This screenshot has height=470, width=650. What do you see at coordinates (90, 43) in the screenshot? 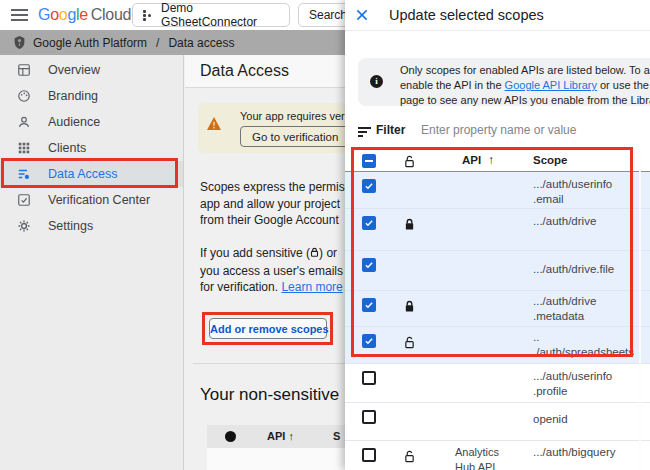
I see `breadcrumb-item-auth-platform: Google Auth Platform` at bounding box center [90, 43].